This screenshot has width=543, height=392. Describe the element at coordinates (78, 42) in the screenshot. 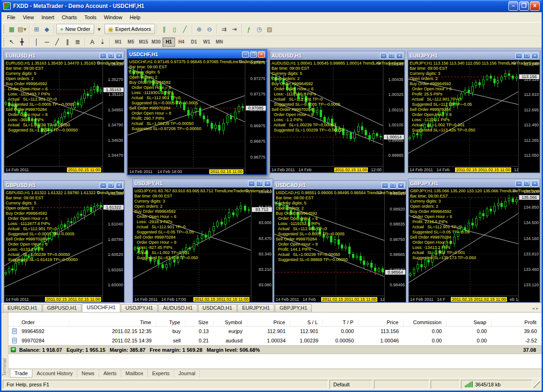

I see `fibonacci-icon: ≣` at that location.